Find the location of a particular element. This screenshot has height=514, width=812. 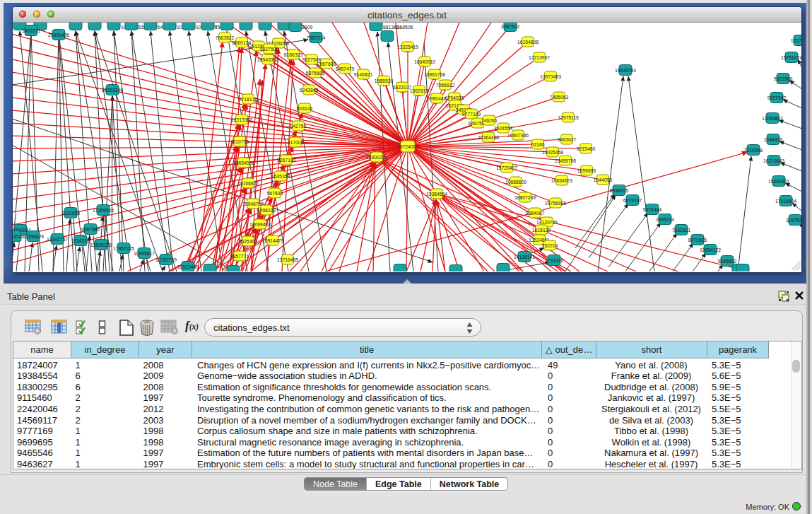

svg-text: 13716485 is located at coordinates (288, 260).